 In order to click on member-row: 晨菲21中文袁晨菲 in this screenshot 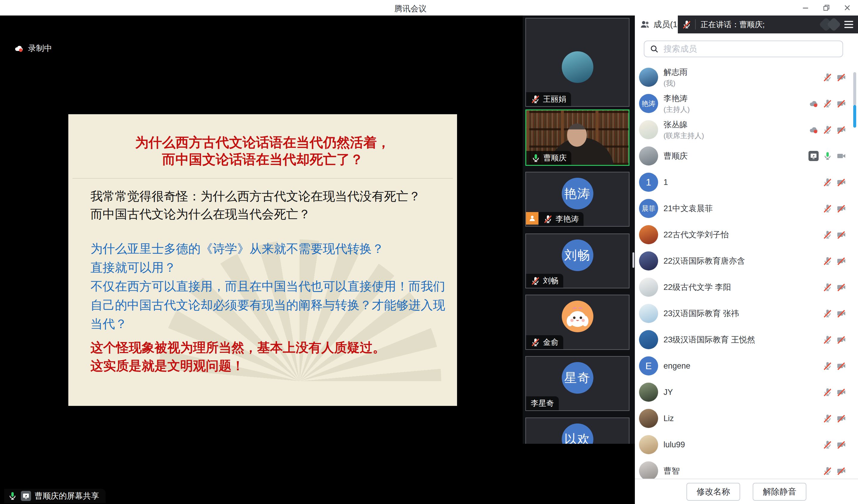, I will do `click(746, 208)`.